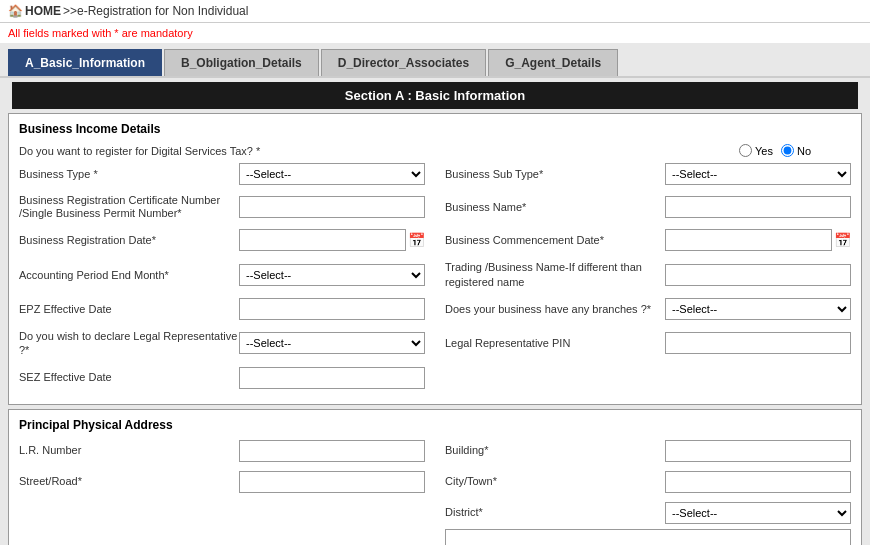 The image size is (870, 545). Describe the element at coordinates (222, 309) in the screenshot. I see `epz-date-row: EPZ Effective Date` at that location.